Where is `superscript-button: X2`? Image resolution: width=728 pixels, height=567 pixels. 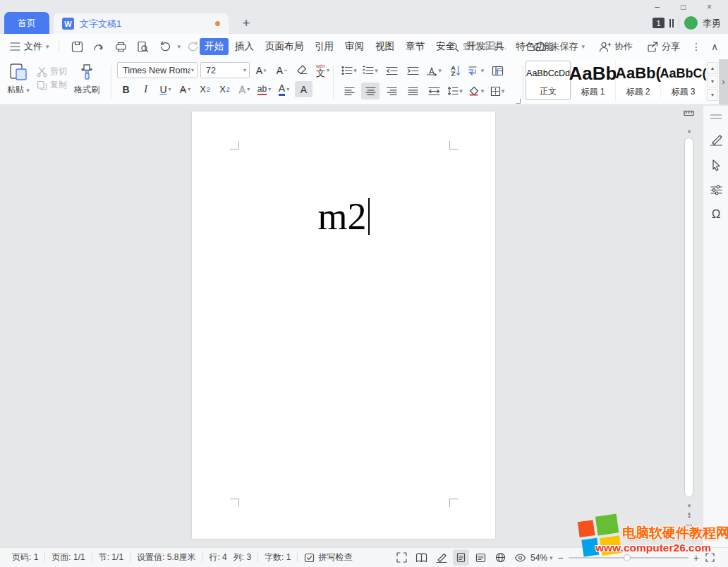
superscript-button: X2 is located at coordinates (205, 89).